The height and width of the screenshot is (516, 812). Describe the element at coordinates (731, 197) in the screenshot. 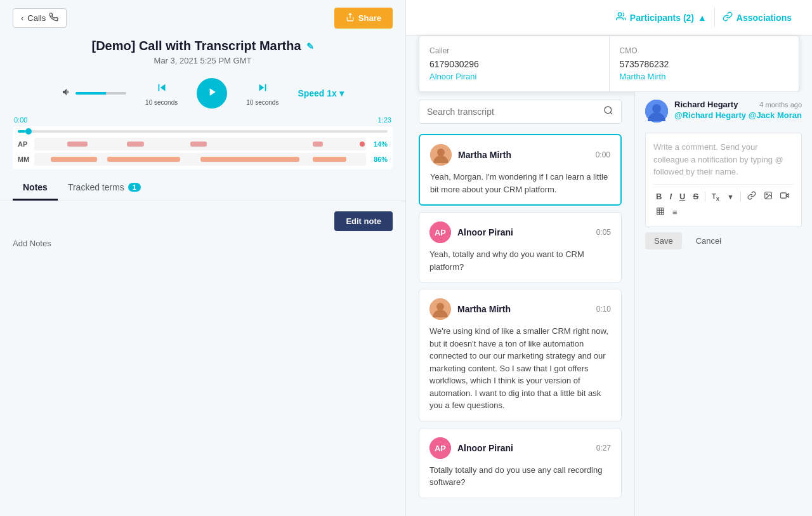

I see `format-dropdown-icon: ▼` at that location.